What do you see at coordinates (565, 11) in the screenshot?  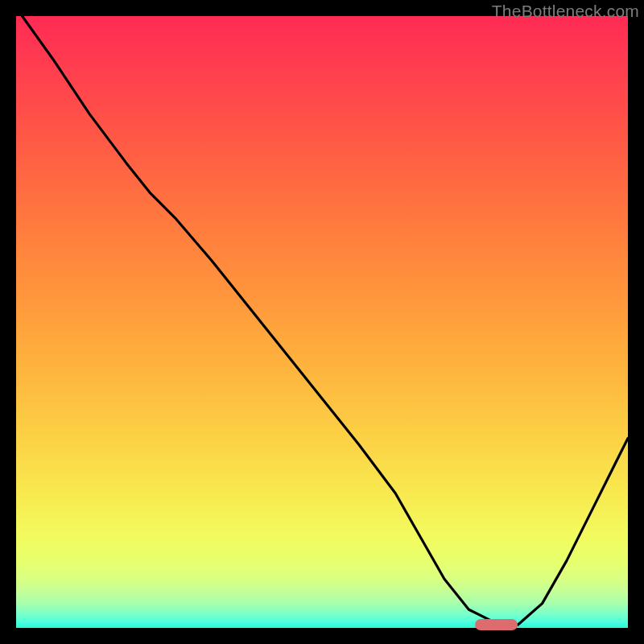 I see `watermark-text: TheBottleneck.com` at bounding box center [565, 11].